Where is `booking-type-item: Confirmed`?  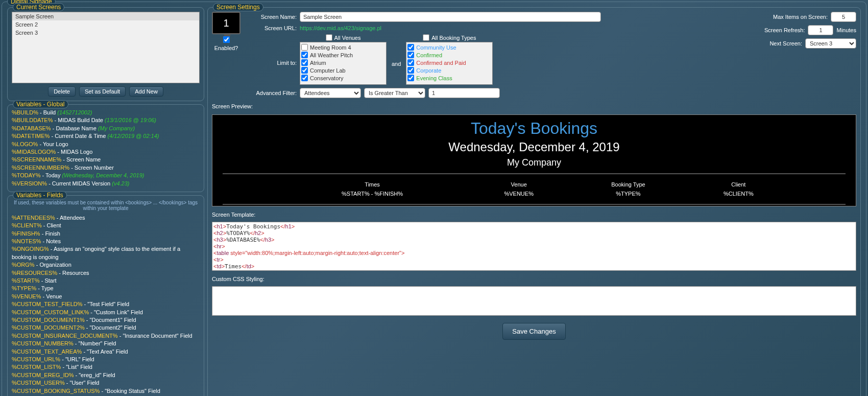 booking-type-item: Confirmed is located at coordinates (449, 55).